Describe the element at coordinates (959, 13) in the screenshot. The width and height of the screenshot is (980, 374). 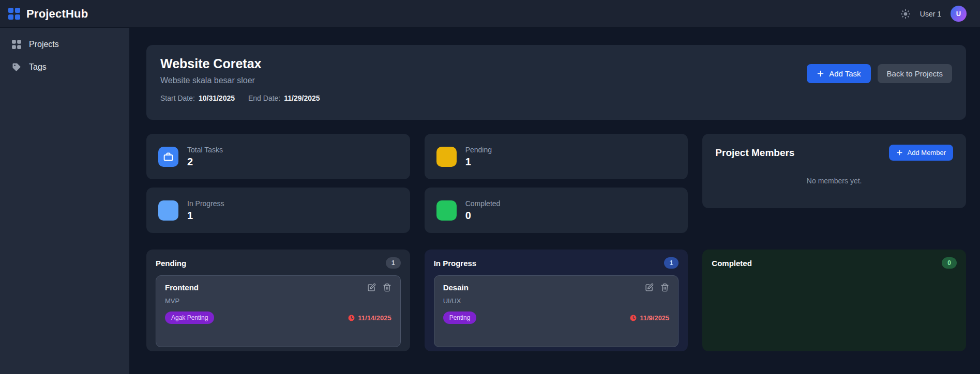
I see `avatar-initial: U` at that location.